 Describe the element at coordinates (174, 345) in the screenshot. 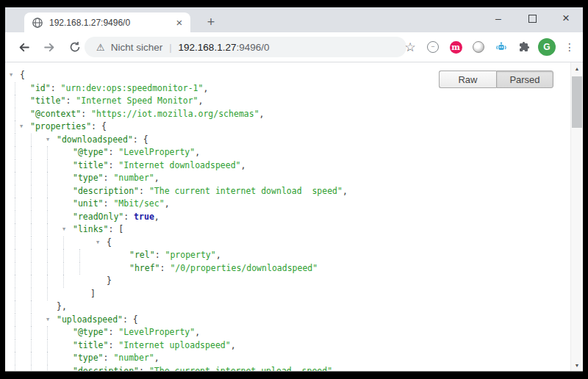

I see `json-token: "Internet uploadspeed"` at that location.